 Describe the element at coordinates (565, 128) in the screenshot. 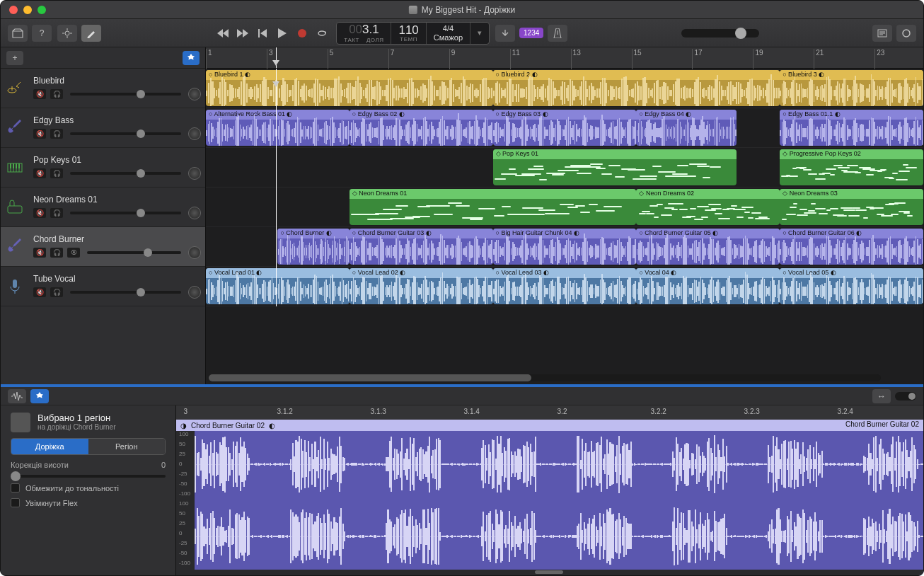

I see `arrange-lane: ○ Alternative Rock Bass 01 ◐○ Edgy Bass …` at that location.